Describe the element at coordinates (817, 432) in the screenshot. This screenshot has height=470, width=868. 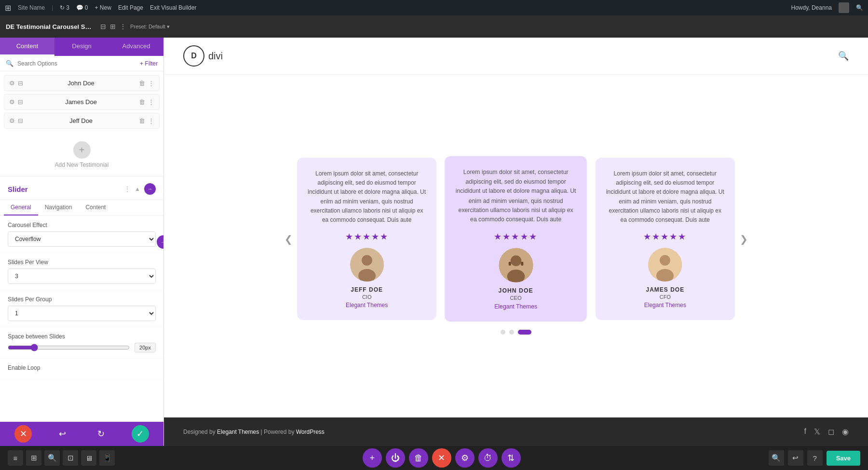
I see `twitter-icon: 𝕏` at that location.